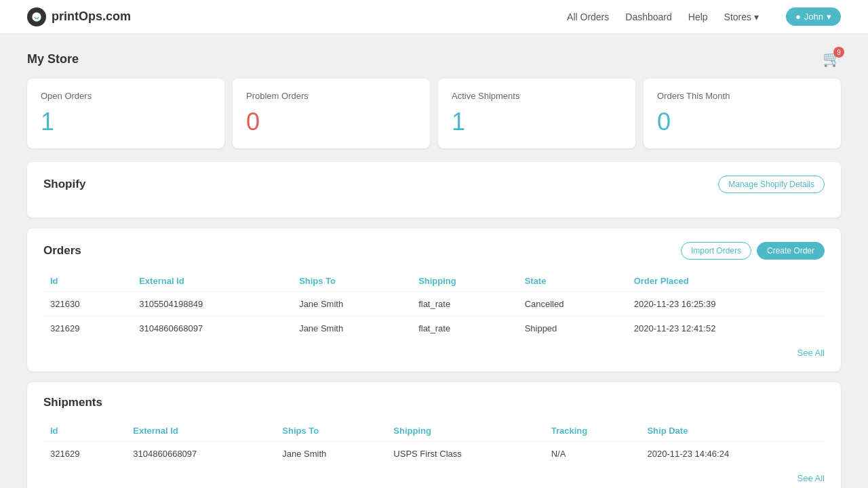 The width and height of the screenshot is (868, 488). I want to click on shipments-table-body: 321629 3104860668097 Jane Smith USPS Fir…, so click(434, 454).